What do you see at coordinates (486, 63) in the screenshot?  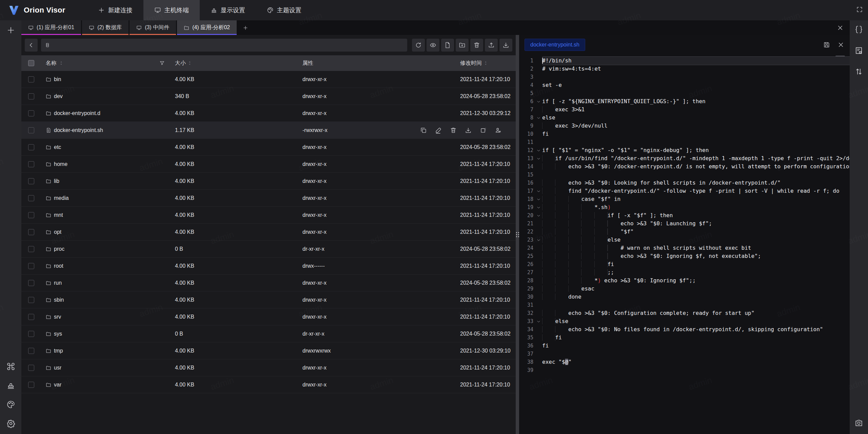 I see `sort-mtime-control` at bounding box center [486, 63].